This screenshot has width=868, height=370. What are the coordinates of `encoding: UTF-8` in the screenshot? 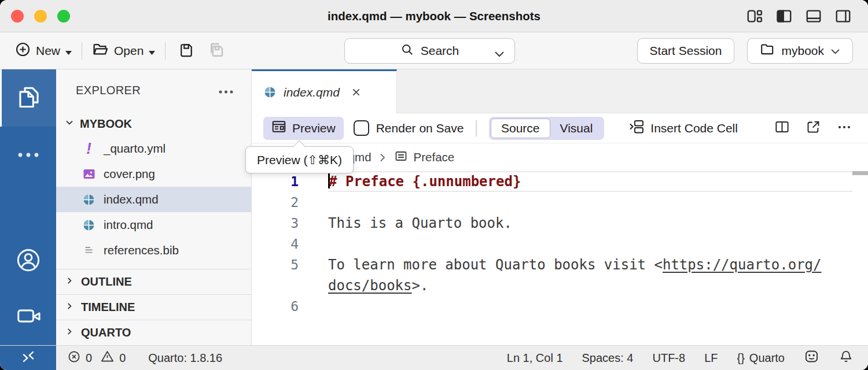 It's located at (669, 358).